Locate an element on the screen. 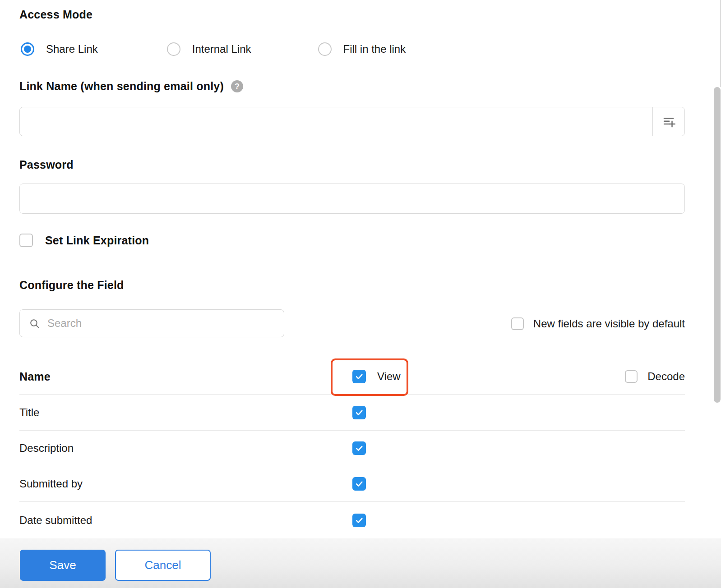  table-row: Date submitted is located at coordinates (352, 520).